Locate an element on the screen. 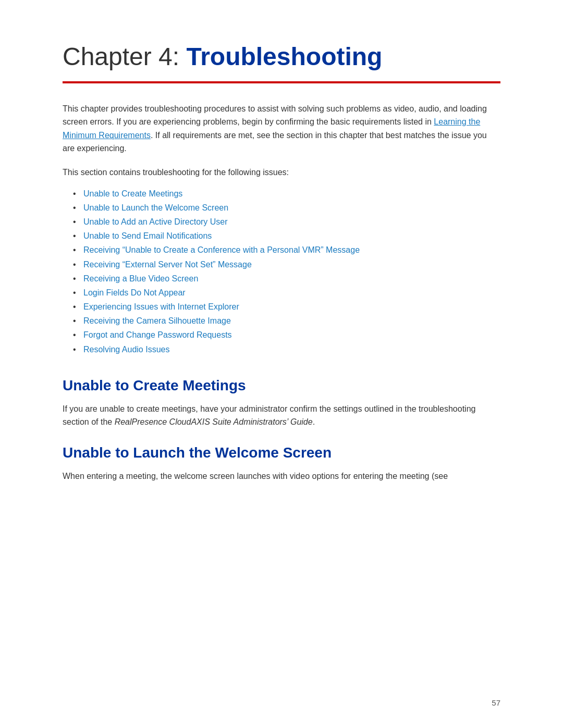  toc-link-internet-explorer: Experiencing Issues with Internet Explor… is located at coordinates (162, 306).